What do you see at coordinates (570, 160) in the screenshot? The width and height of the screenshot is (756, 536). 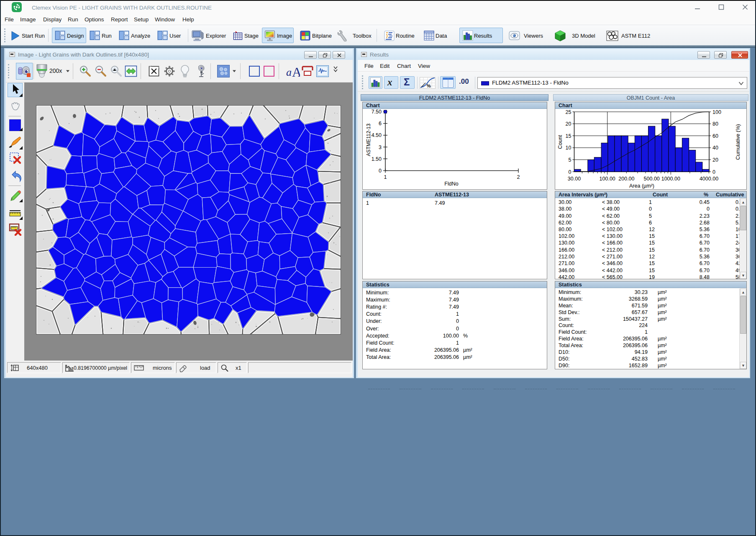 I see `svg-text: 5` at bounding box center [570, 160].